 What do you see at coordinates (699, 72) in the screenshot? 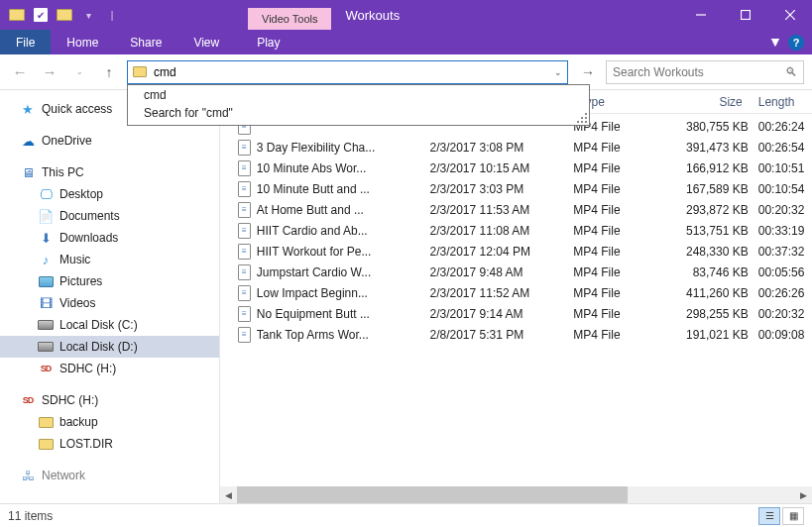
I see `search-input` at bounding box center [699, 72].